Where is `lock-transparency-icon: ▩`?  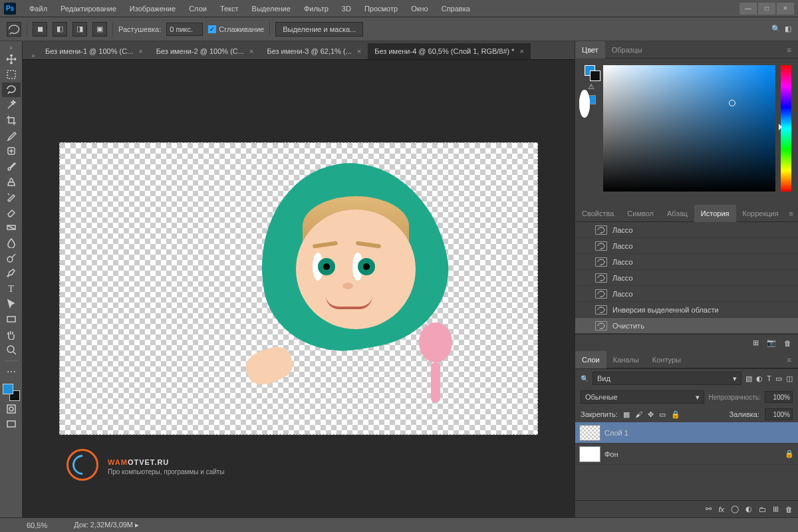 lock-transparency-icon: ▩ is located at coordinates (626, 415).